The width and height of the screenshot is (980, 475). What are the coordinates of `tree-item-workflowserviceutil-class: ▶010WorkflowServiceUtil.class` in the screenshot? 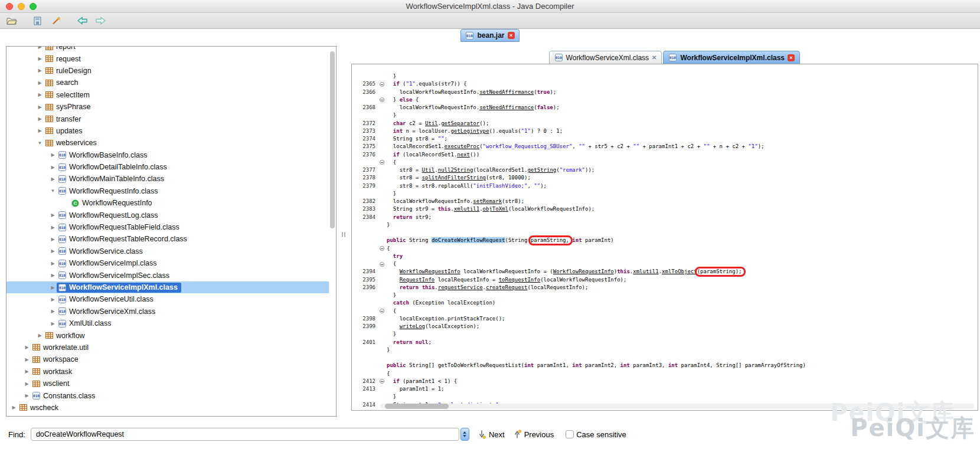 It's located at (168, 299).